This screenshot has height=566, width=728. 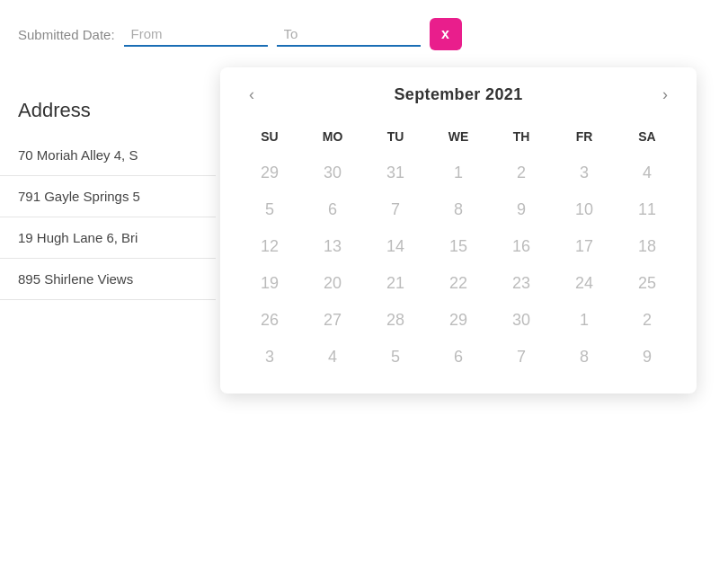 What do you see at coordinates (364, 34) in the screenshot?
I see `header-row: Submitted Date: x` at bounding box center [364, 34].